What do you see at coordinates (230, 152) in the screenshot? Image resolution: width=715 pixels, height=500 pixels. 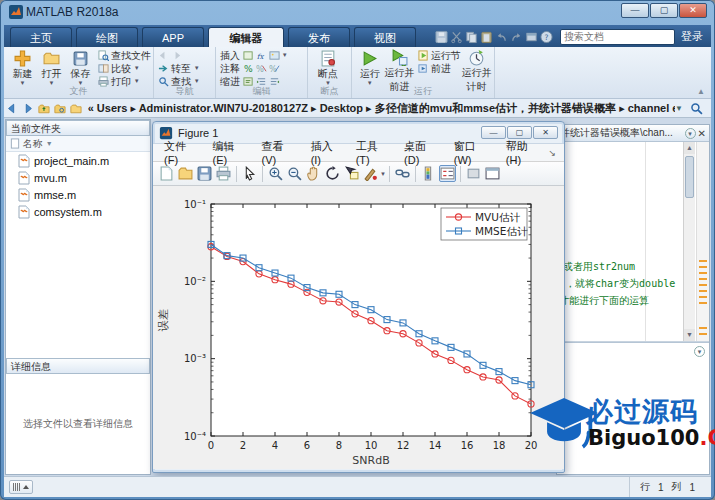 I see `menu-edit: 编辑(E)` at bounding box center [230, 152].